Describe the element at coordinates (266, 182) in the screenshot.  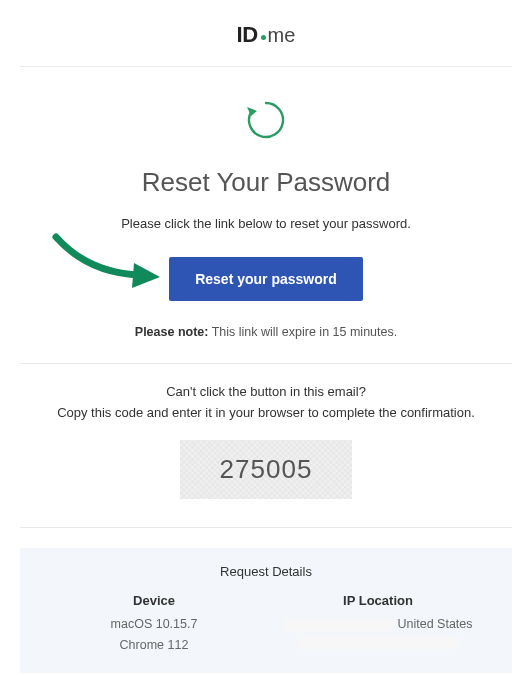
I see `page-title: Reset Your Password` at that location.